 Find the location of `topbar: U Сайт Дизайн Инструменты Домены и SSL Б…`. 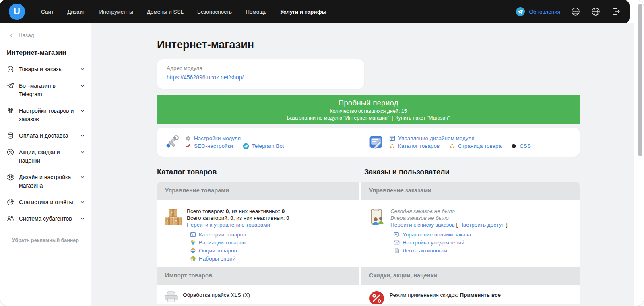

topbar: U Сайт Дизайн Инструменты Домены и SSL Б… is located at coordinates (315, 12).